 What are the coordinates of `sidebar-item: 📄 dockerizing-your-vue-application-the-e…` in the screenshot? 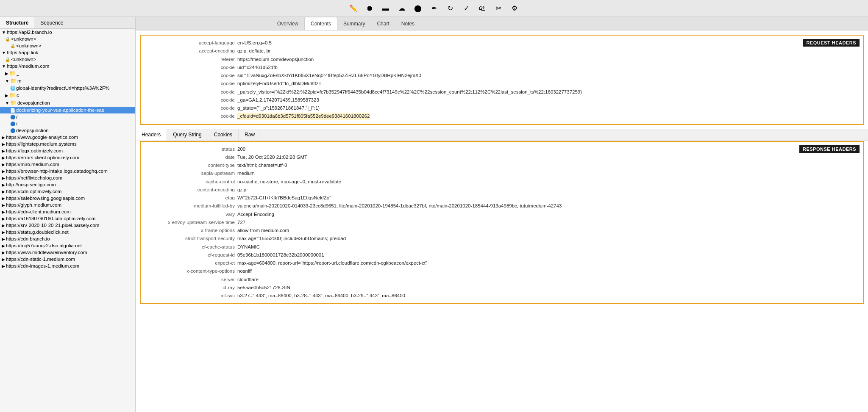 It's located at (68, 110).